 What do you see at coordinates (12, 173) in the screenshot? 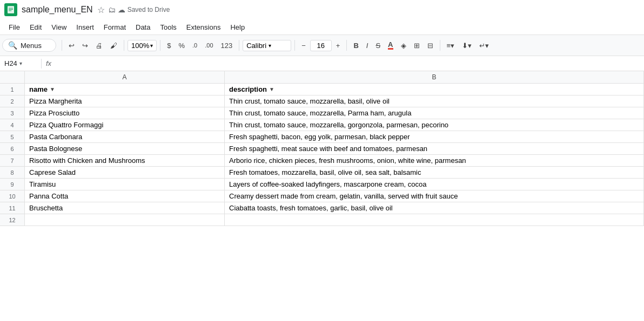
I see `row-number: 8` at bounding box center [12, 173].